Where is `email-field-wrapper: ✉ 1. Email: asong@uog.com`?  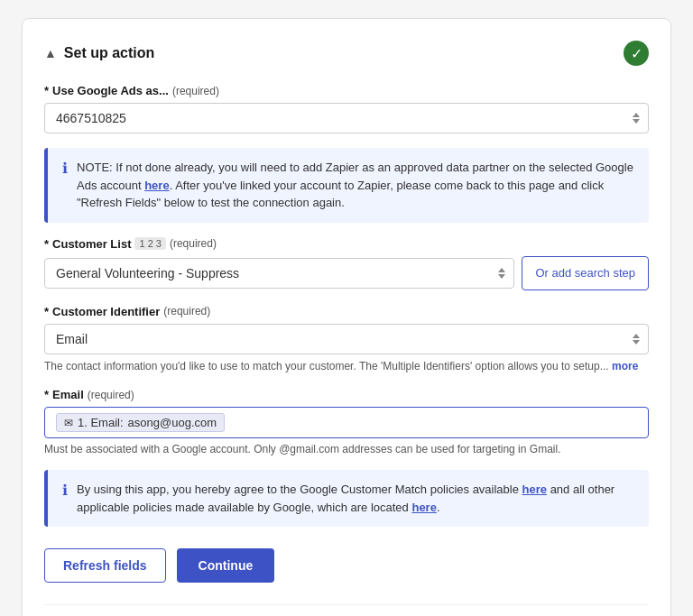 email-field-wrapper: ✉ 1. Email: asong@uog.com is located at coordinates (346, 422).